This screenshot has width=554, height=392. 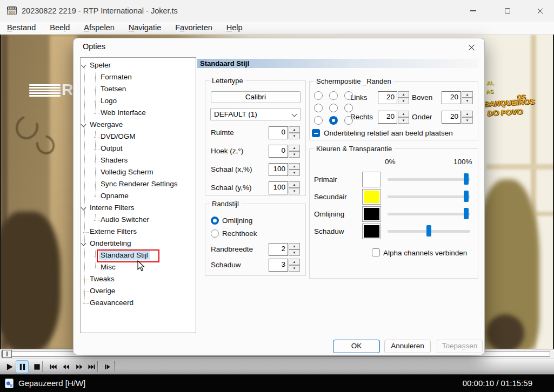 What do you see at coordinates (473, 11) in the screenshot?
I see `minimize-button` at bounding box center [473, 11].